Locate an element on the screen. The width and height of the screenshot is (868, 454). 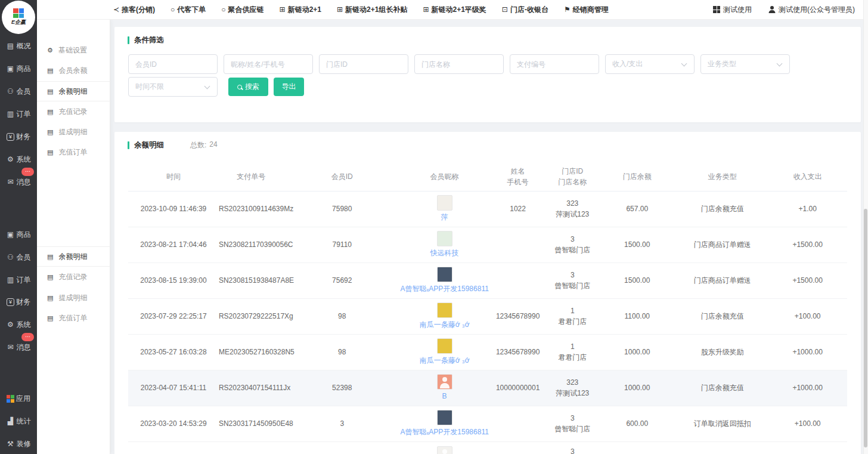
nickname-input is located at coordinates (268, 64).